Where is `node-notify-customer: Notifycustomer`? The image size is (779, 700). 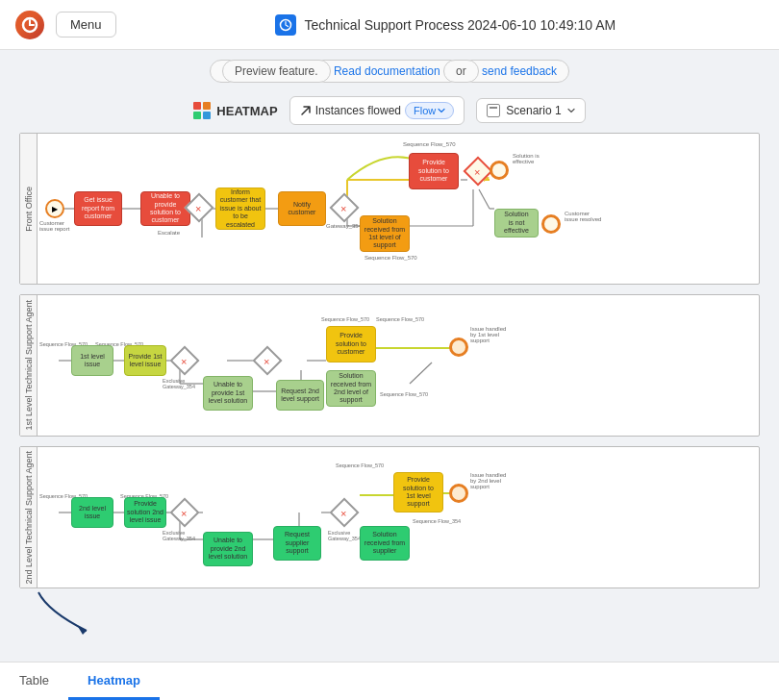 node-notify-customer: Notifycustomer is located at coordinates (302, 209).